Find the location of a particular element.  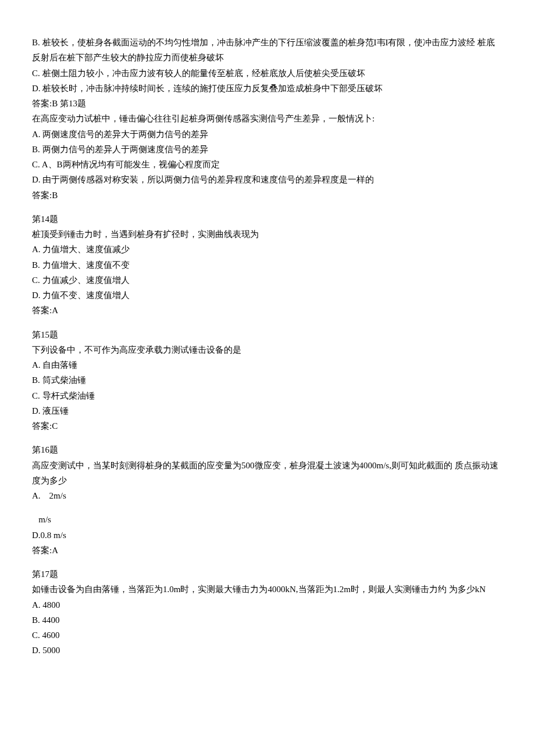

q13-option-d: D. 由于两侧传感器对称安装，所以两侧力信号的差异程度和速度信号的差异程度是一样… is located at coordinates (268, 180).